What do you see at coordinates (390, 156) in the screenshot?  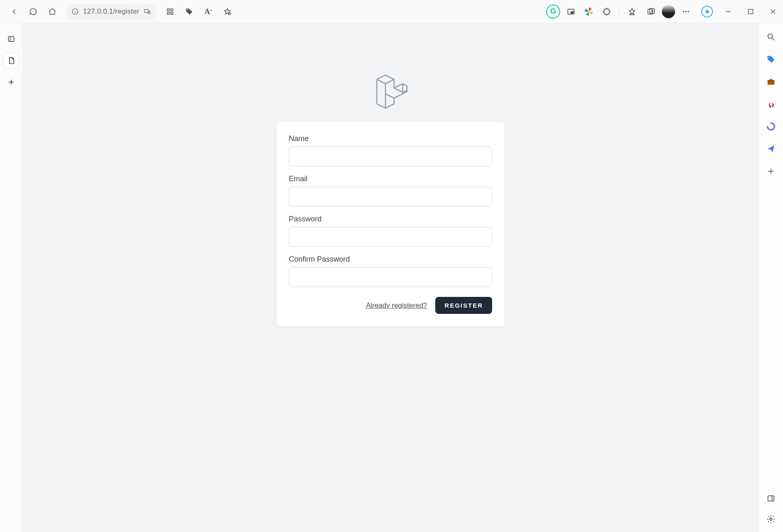 I see `name-input` at bounding box center [390, 156].